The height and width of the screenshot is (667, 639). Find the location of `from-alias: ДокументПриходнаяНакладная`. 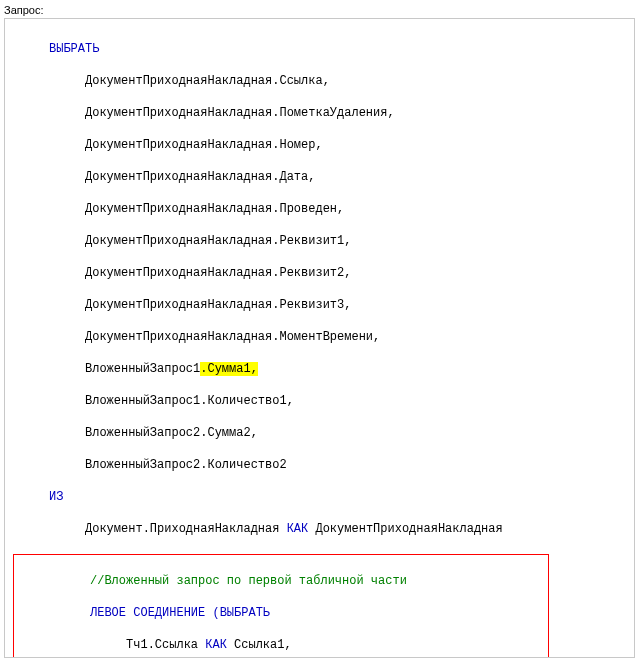

from-alias: ДокументПриходнаяНакладная is located at coordinates (405, 529).